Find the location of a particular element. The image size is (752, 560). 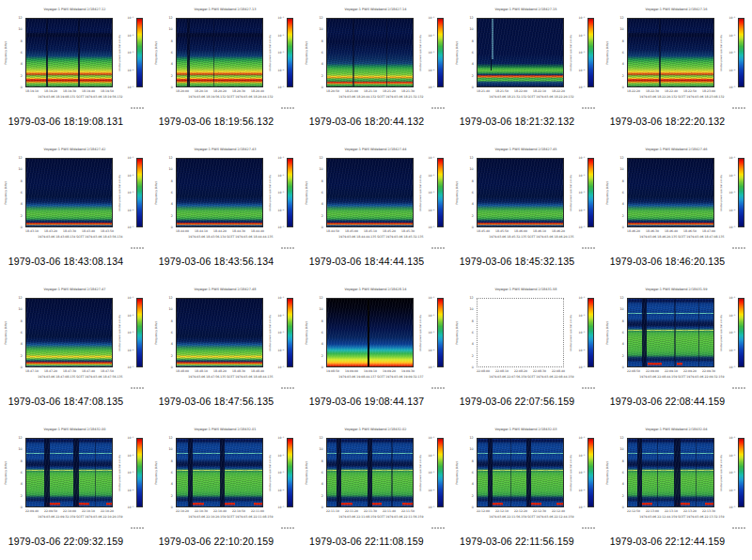

panel-title: Voyager-1 PWS Wideband 2/18431.59 is located at coordinates (671, 289).